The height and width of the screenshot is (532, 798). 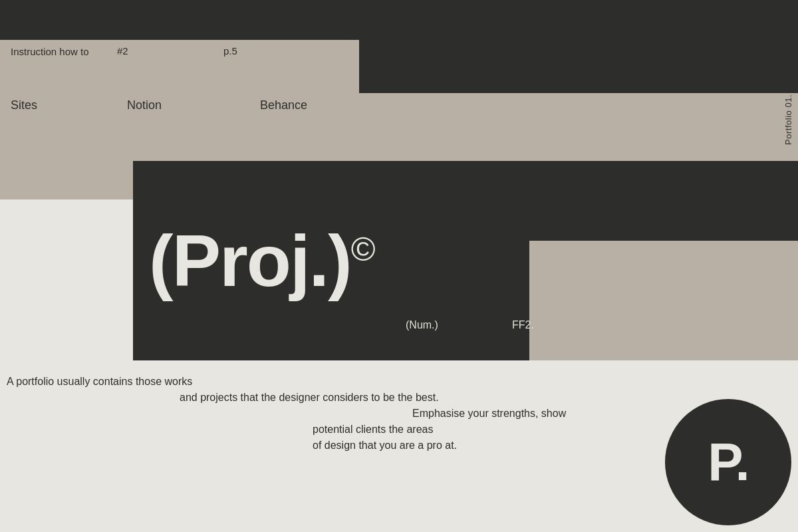 What do you see at coordinates (262, 261) in the screenshot?
I see `proj-title: (Proj.)©` at bounding box center [262, 261].